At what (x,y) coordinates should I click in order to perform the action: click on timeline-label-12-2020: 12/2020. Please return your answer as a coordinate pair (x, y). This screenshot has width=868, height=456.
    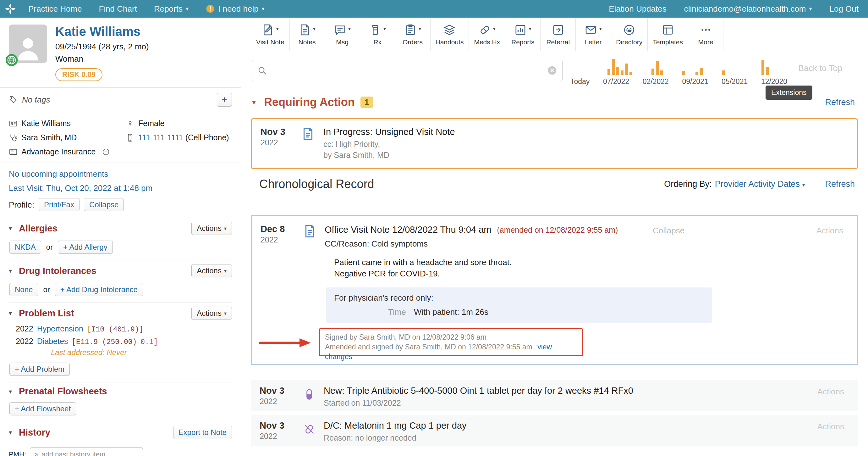
    Looking at the image, I should click on (774, 82).